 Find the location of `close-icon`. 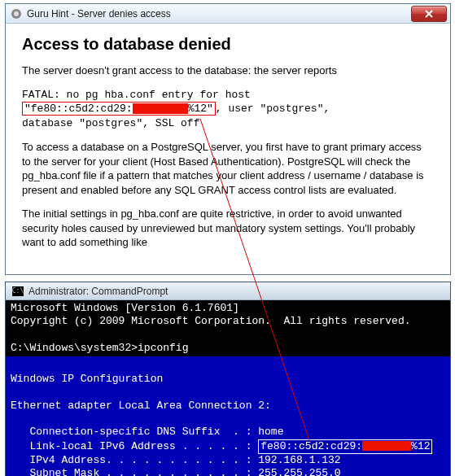

close-icon is located at coordinates (429, 14).